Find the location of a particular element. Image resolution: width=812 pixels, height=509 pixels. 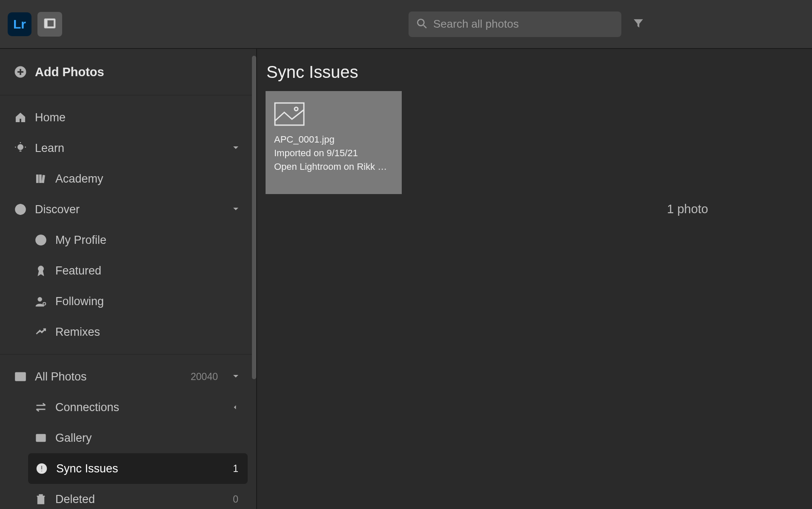

photo-import-date: Imported on 9/15/21 is located at coordinates (334, 153).